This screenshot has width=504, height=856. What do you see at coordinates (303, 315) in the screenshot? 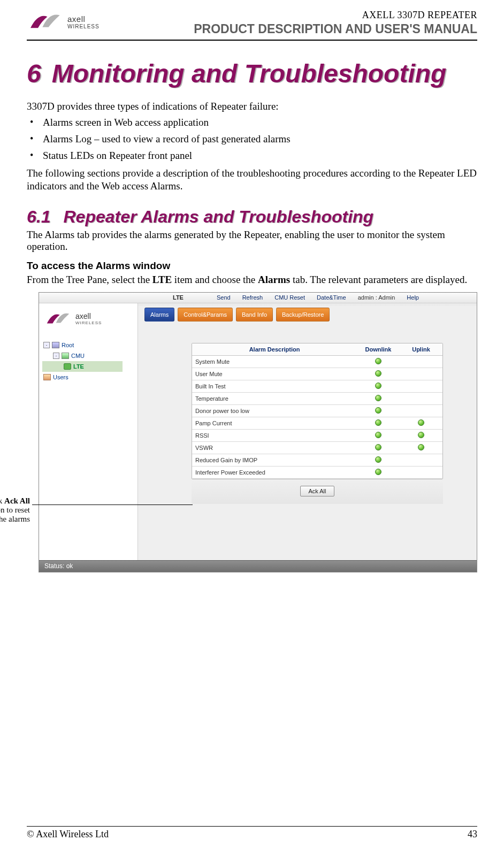
I see `tab-backup: Backup/Restore` at bounding box center [303, 315].